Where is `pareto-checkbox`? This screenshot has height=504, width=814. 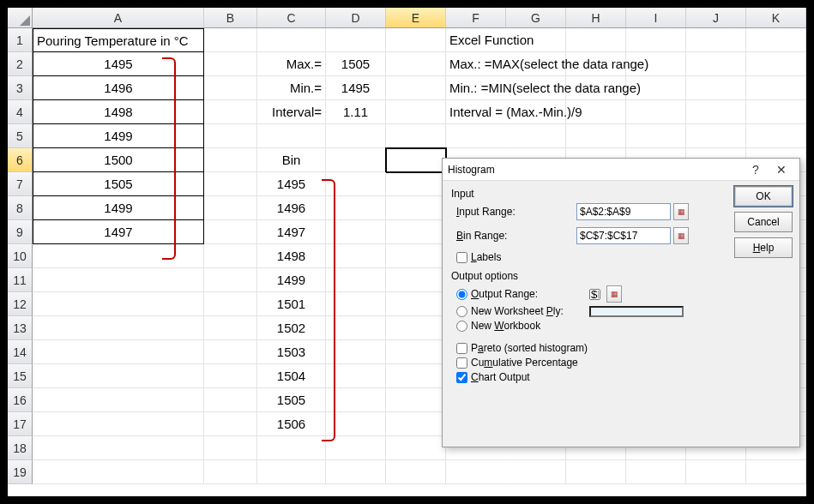 pareto-checkbox is located at coordinates (461, 348).